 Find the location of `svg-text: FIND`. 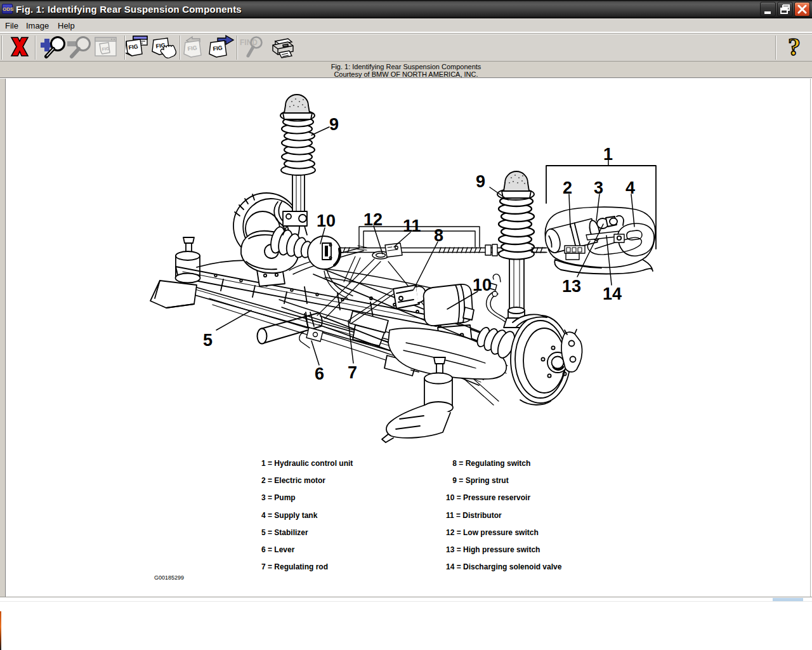

svg-text: FIND is located at coordinates (249, 43).